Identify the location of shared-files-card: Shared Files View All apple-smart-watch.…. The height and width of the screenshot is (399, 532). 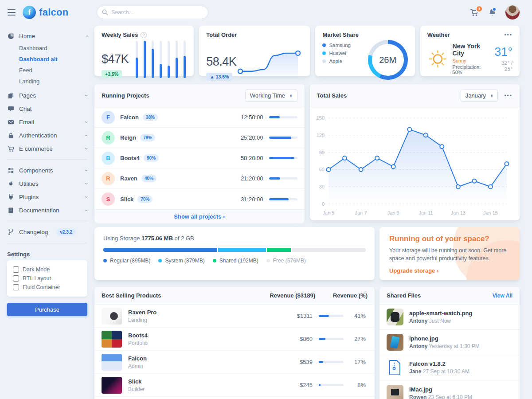
(450, 343).